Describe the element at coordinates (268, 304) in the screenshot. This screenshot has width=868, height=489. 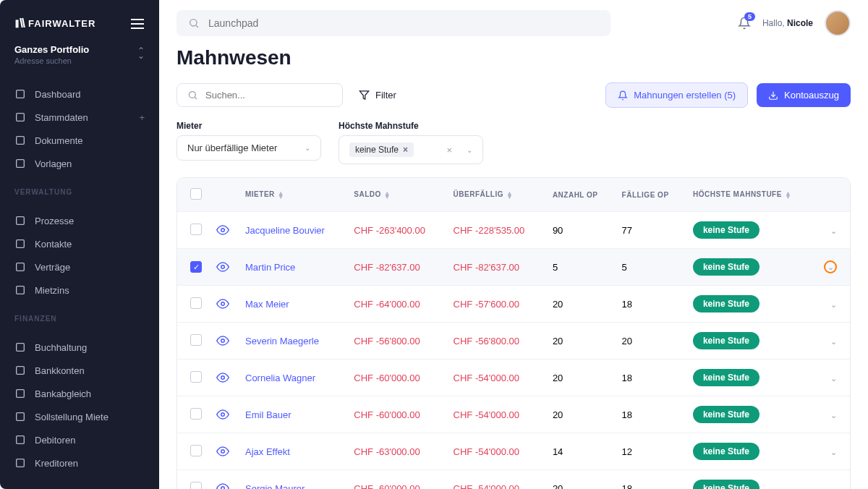
I see `tenant-link: Max Meier` at that location.